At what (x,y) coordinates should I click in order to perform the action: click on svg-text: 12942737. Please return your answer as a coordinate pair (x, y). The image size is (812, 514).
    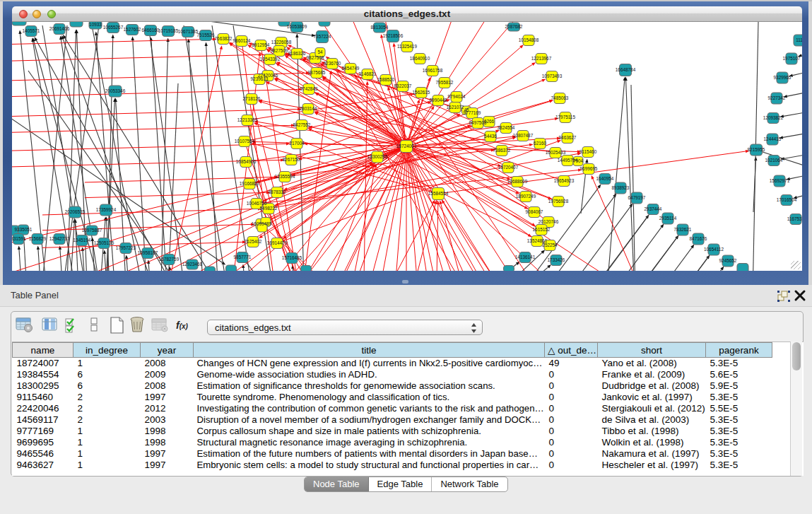
    Looking at the image, I should click on (59, 239).